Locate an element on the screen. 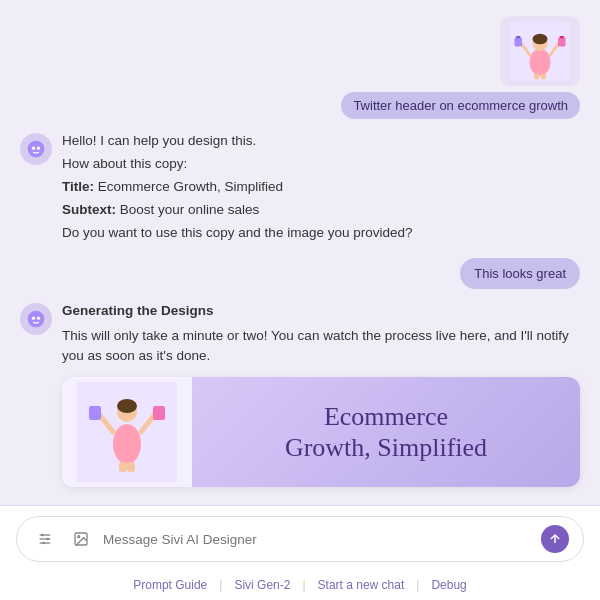 The image size is (600, 600). ai-line2: How about this copy: is located at coordinates (321, 164).